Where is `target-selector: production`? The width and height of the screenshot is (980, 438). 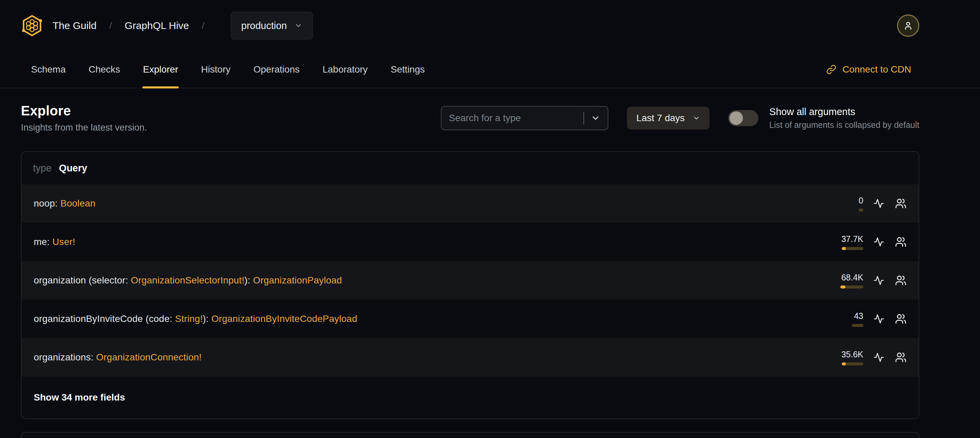
target-selector: production is located at coordinates (272, 26).